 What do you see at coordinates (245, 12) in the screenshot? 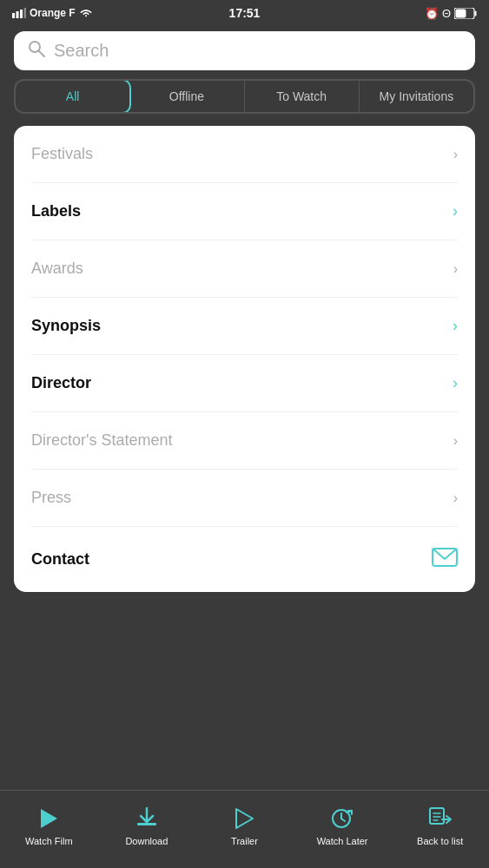
I see `status-bar: Orange F 17:51 ⏰ Θ` at bounding box center [245, 12].